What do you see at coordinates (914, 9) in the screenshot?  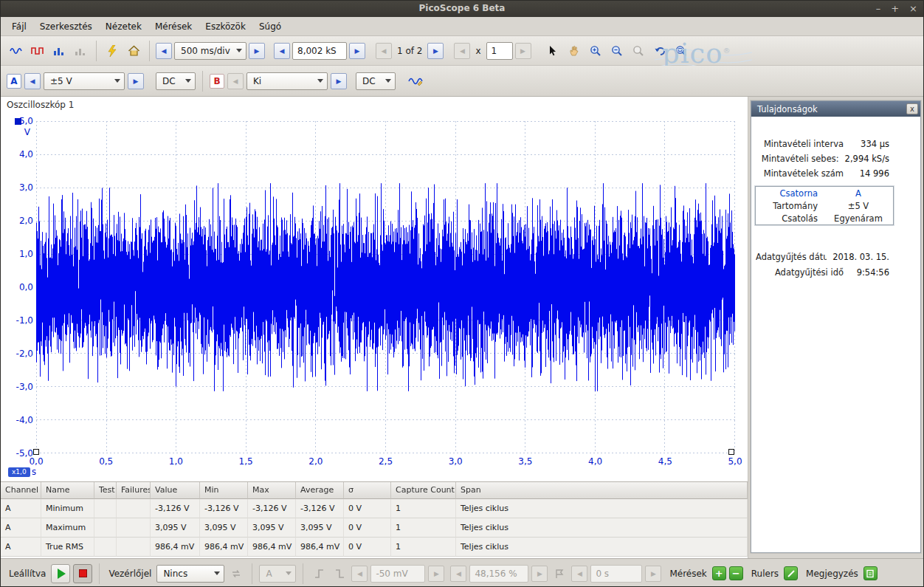 I see `close-button: ×` at bounding box center [914, 9].